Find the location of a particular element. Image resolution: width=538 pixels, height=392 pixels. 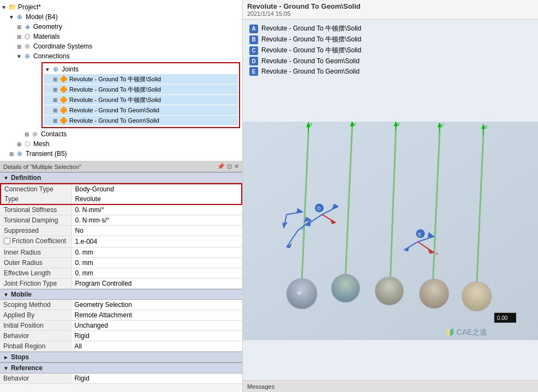

transient-label: Transient (B5) is located at coordinates (46, 154).